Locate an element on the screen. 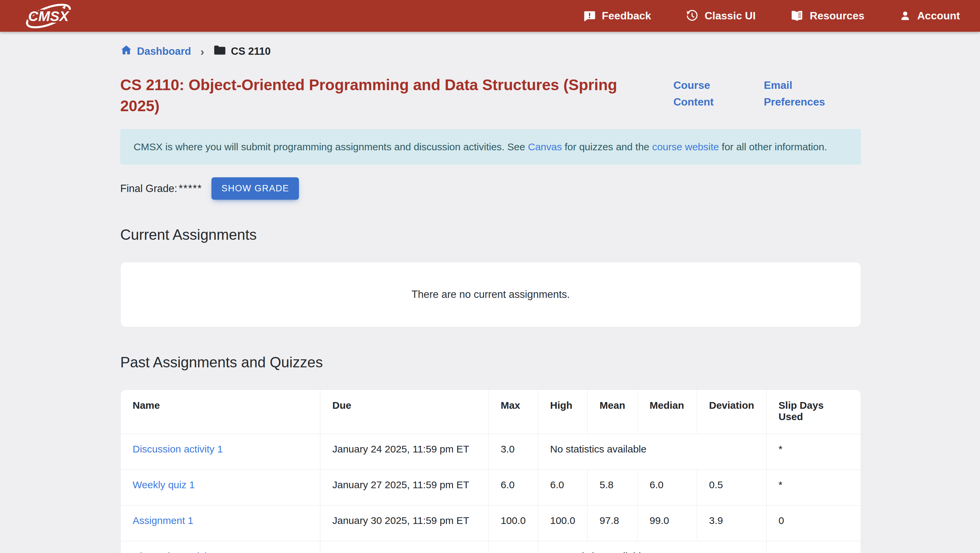 Image resolution: width=980 pixels, height=553 pixels. final-grade-masked-value: ***** is located at coordinates (190, 189).